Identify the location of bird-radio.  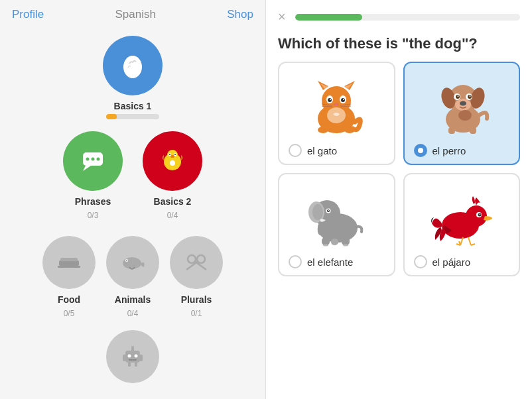
(421, 262).